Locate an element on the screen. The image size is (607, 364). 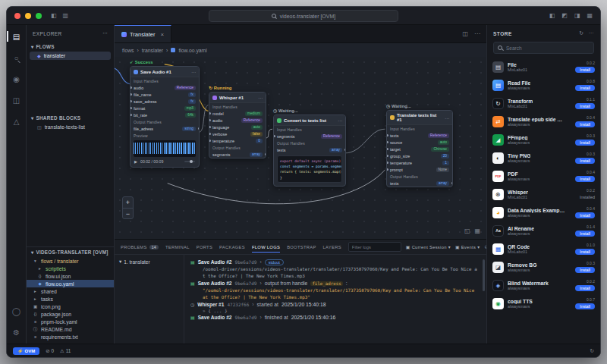
input-handle-row: audio Reference is located at coordinates (237, 120).